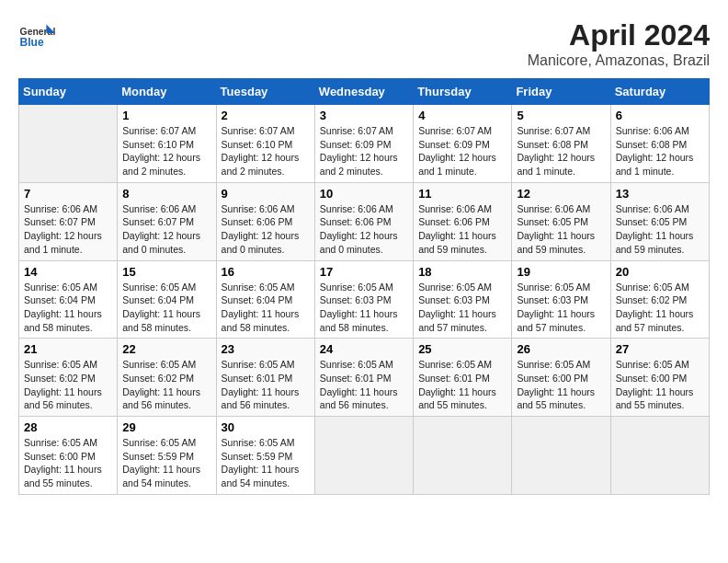 This screenshot has height=563, width=728. What do you see at coordinates (660, 221) in the screenshot?
I see `calendar-cell: 13Sunrise: 6:06 AMSunset: 6:05 PMDayligh…` at bounding box center [660, 221].